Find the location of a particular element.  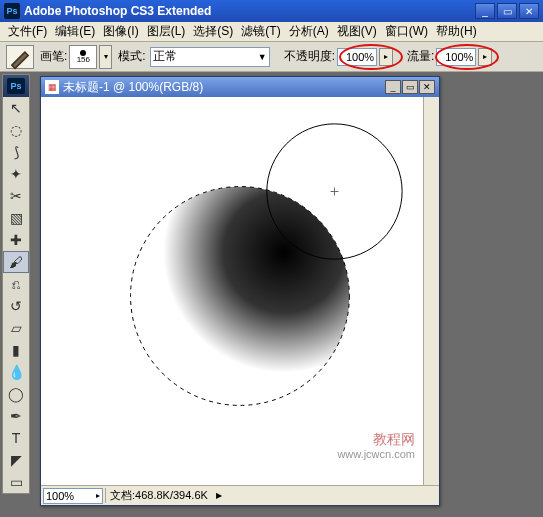

menu-help: 帮助(H) is located at coordinates (456, 32).